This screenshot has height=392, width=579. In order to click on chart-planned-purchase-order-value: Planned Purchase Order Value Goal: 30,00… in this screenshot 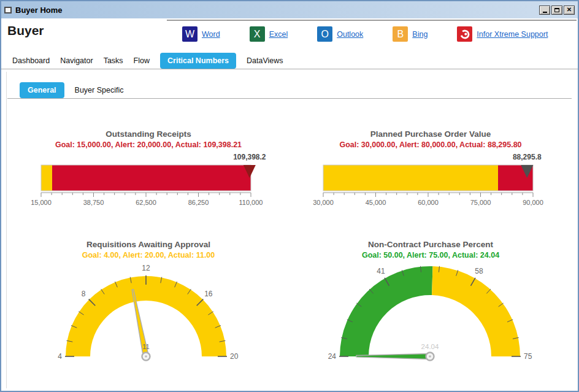, I will do `click(431, 170)`.